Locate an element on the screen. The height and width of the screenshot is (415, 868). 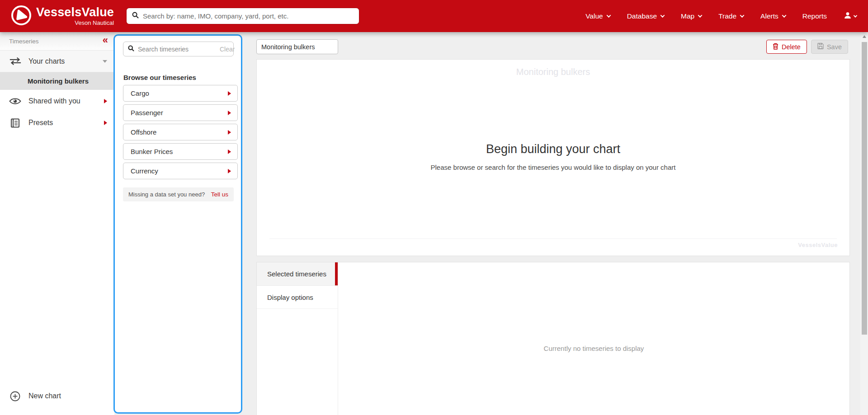
chart-actions: Delete Save is located at coordinates (807, 47).